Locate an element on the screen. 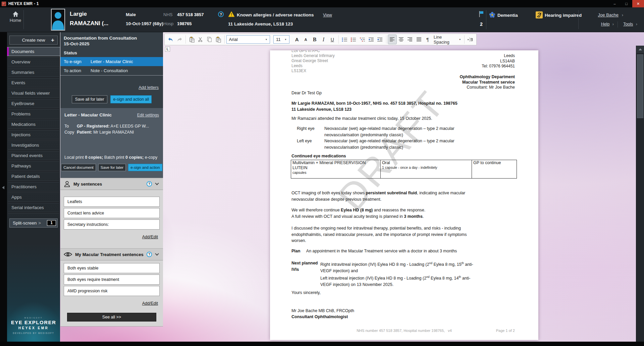  home-label: Home is located at coordinates (15, 20).